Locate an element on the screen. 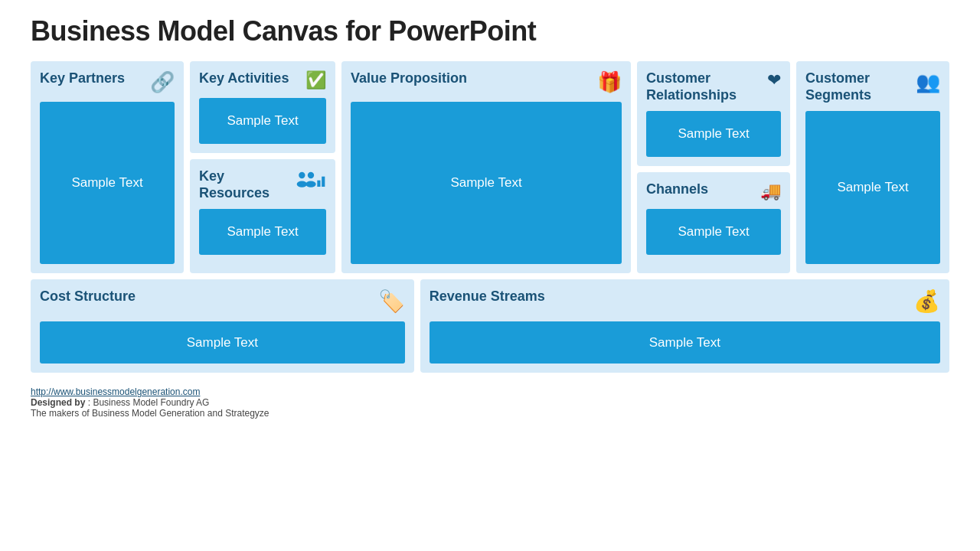  channels-title: Channels is located at coordinates (677, 190).